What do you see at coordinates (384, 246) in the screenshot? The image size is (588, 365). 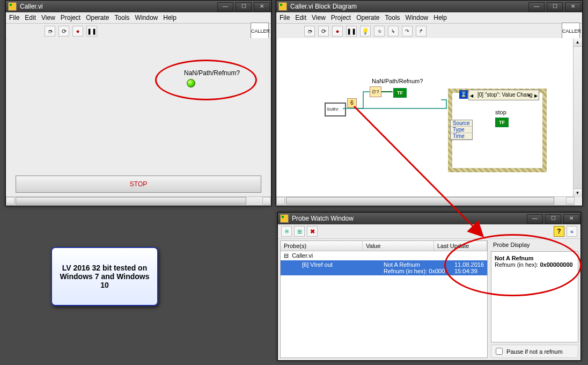 I see `probe-list-header: Probe(s) Value Last Update` at bounding box center [384, 246].